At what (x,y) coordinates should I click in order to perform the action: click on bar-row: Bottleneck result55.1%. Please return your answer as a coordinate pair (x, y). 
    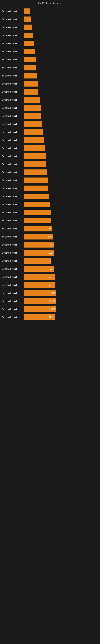
    Looking at the image, I should click on (49, 285).